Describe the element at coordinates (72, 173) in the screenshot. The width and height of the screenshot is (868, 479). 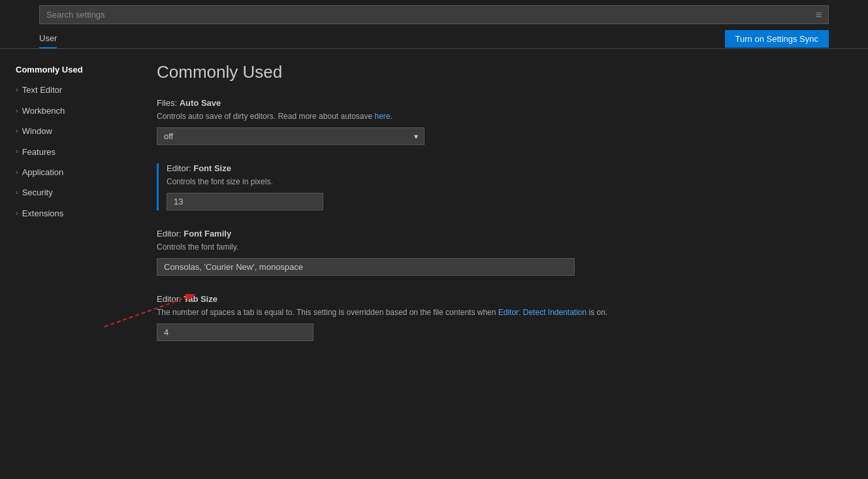
I see `sidebar-item-application: › Application` at that location.